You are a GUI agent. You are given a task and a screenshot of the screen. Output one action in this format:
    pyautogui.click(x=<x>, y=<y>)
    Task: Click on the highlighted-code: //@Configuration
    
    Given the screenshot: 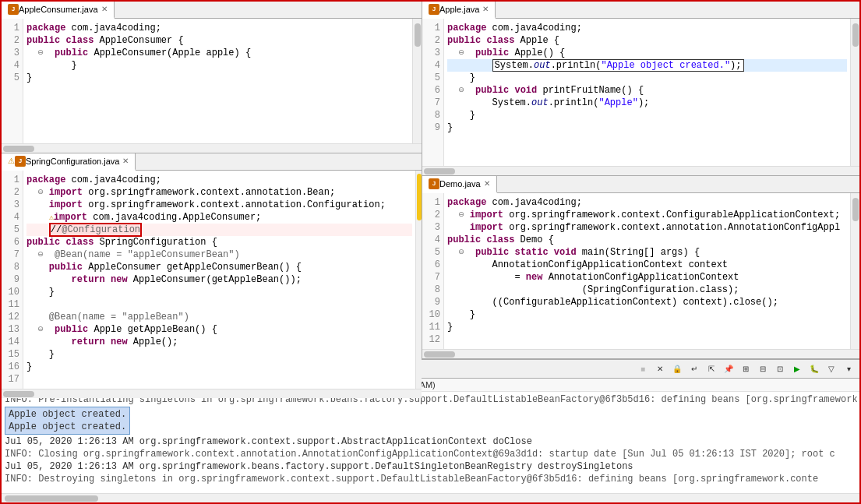 What is the action you would take?
    pyautogui.click(x=95, y=230)
    